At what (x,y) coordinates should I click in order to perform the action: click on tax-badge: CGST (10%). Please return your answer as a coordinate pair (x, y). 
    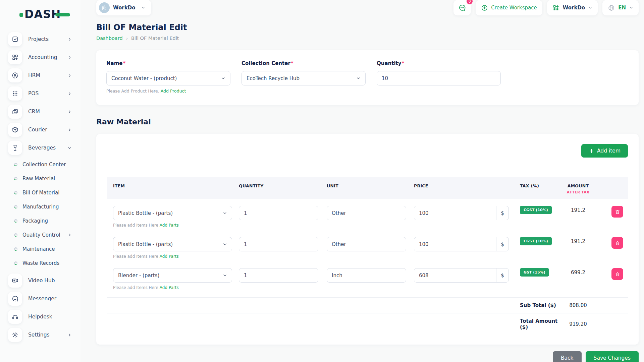
    Looking at the image, I should click on (536, 241).